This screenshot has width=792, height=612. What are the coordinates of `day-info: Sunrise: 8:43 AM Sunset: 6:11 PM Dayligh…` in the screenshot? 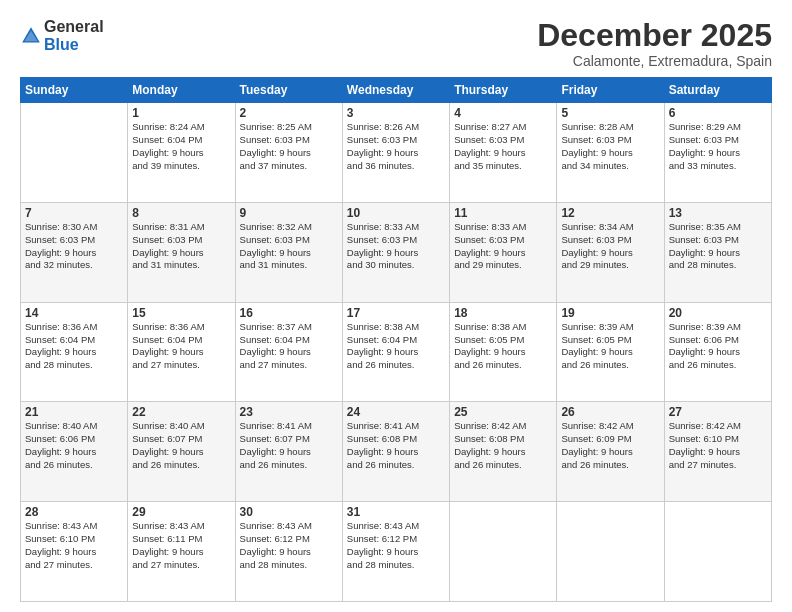 It's located at (181, 546).